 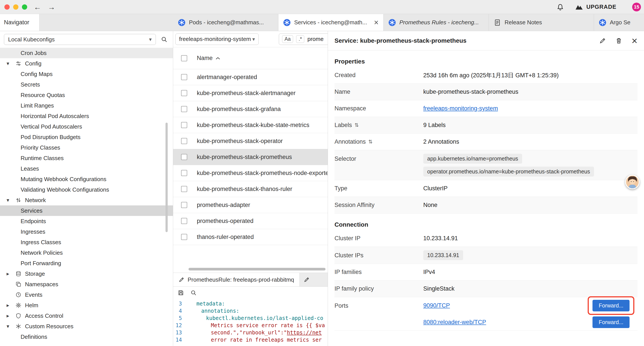 What do you see at coordinates (226, 22) in the screenshot?
I see `tab-pods-icecheng-mathmas: Pods - icecheng@mathmas...` at bounding box center [226, 22].